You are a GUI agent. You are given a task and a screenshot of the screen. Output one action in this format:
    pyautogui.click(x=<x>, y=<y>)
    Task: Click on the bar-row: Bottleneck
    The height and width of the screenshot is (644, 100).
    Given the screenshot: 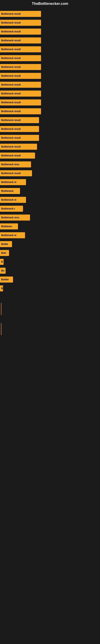 What is the action you would take?
    pyautogui.click(x=50, y=191)
    